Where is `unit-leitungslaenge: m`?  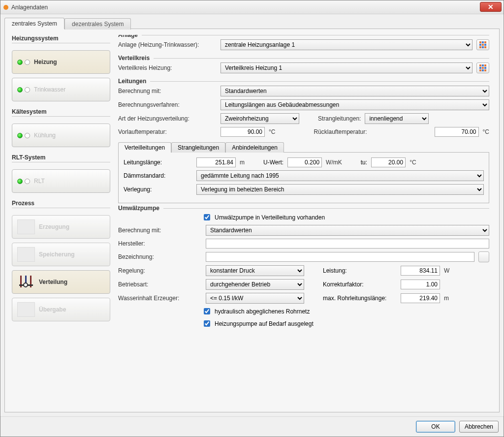
unit-leitungslaenge: m is located at coordinates (242, 162).